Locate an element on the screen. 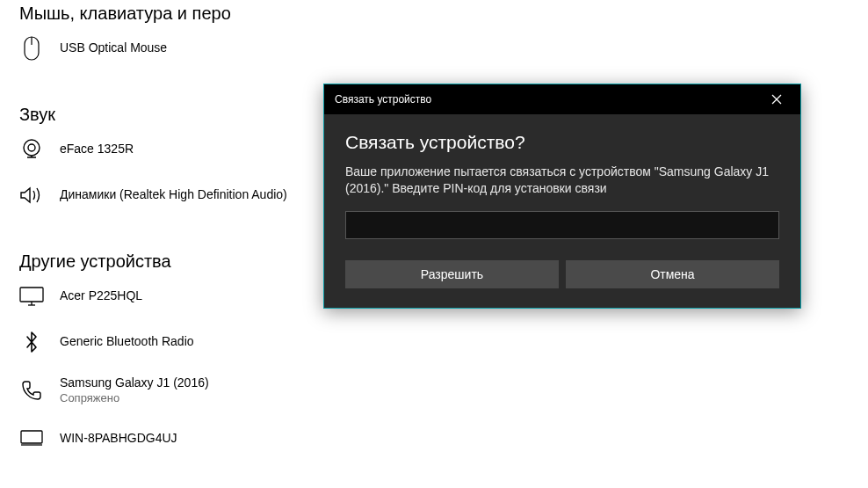 The width and height of the screenshot is (868, 488). phone-icon is located at coordinates (32, 390).